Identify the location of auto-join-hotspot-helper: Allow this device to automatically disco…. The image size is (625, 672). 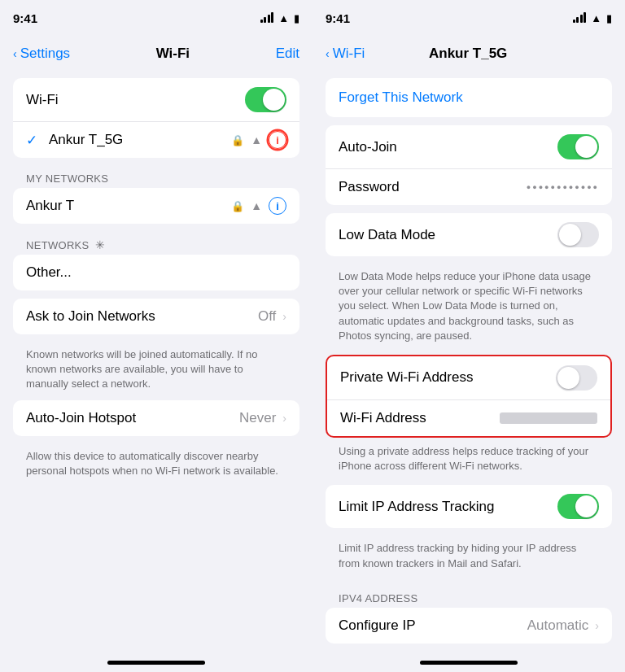
(156, 465).